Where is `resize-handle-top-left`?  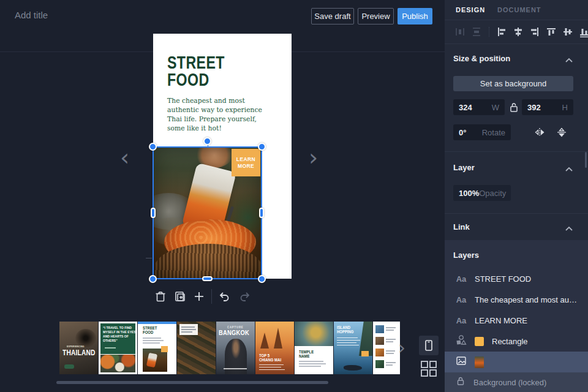
resize-handle-top-left is located at coordinates (153, 147).